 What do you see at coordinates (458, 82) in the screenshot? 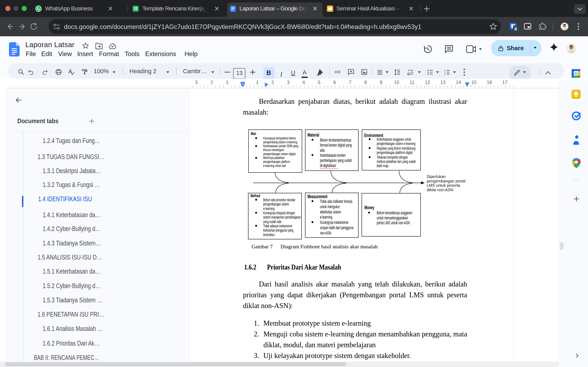
I see `svg-text: 14` at bounding box center [458, 82].